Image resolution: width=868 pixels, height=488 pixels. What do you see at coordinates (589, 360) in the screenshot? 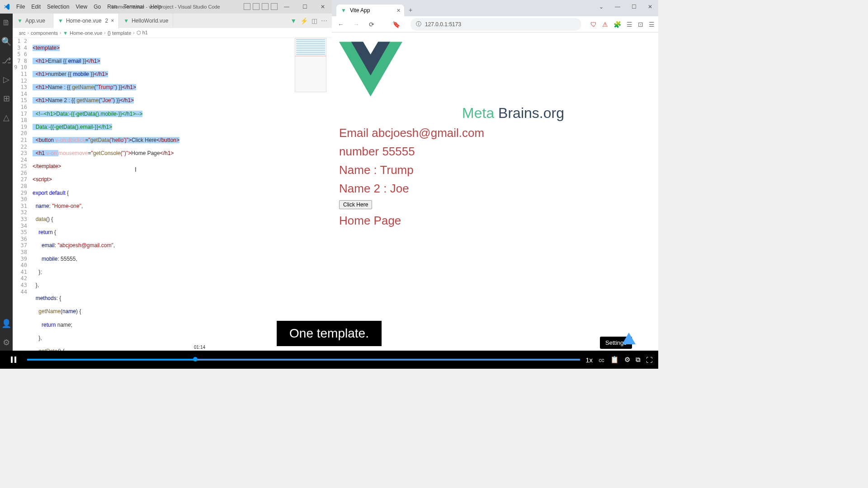
I see `speed-icon: 1x` at bounding box center [589, 360].